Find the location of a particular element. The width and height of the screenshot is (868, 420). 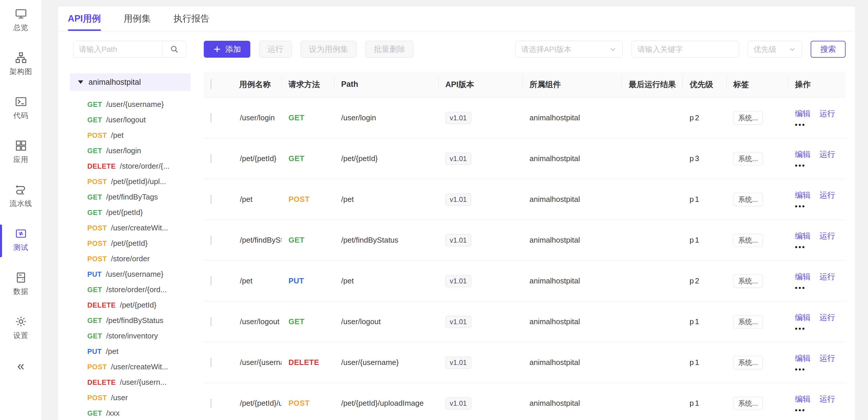

priority-select: 优先级 is located at coordinates (775, 49).